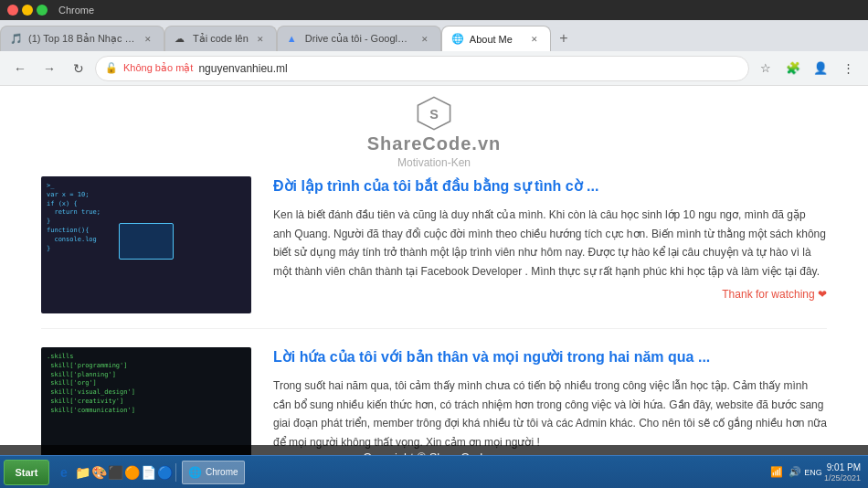 The height and width of the screenshot is (488, 868). I want to click on quick-launch: e 📁 🎨 ⬛ 🟠 📄 🔵, so click(115, 472).